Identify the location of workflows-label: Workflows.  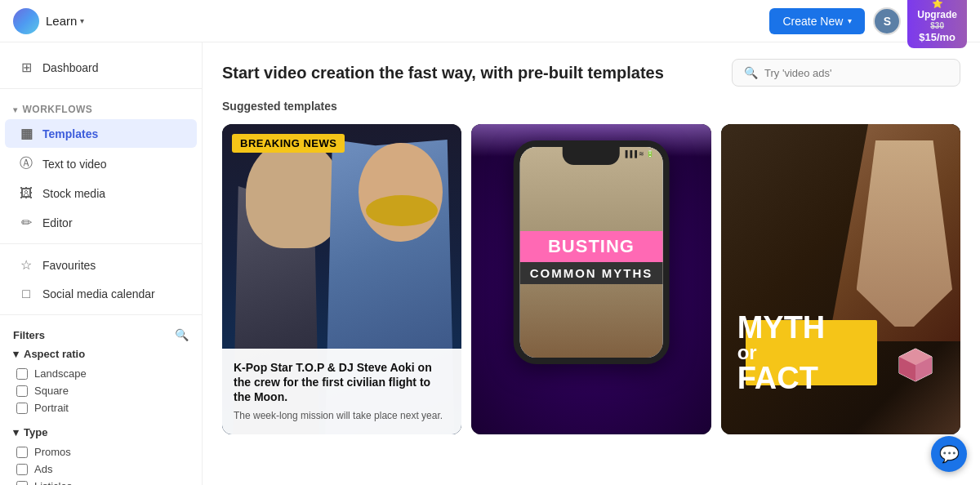
(58, 109).